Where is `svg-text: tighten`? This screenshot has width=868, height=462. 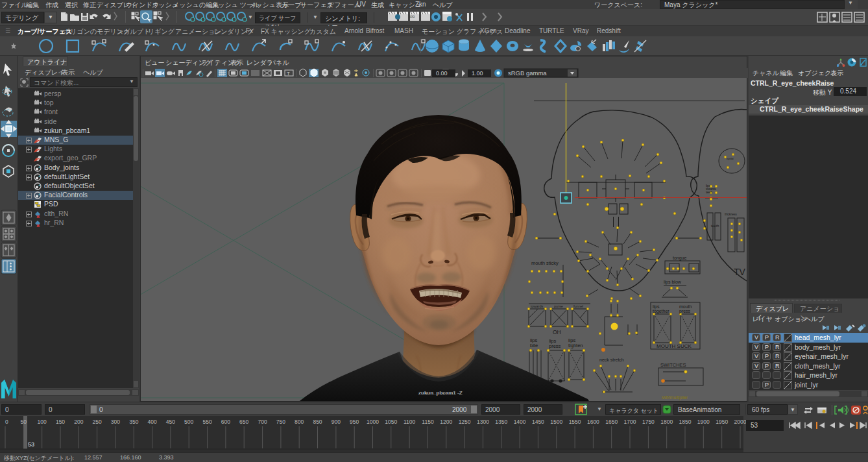 svg-text: tighten is located at coordinates (576, 345).